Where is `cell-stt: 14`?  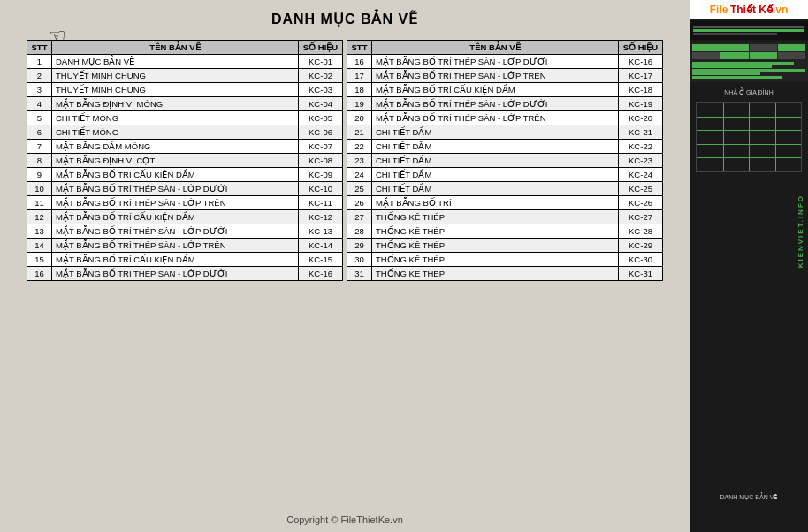 cell-stt: 14 is located at coordinates (40, 246).